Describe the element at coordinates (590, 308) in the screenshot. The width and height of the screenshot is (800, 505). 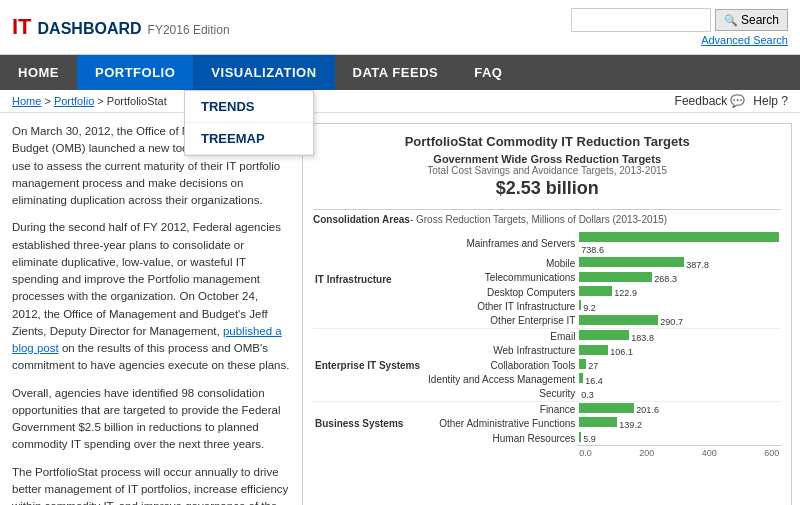
I see `bar-value: 9.2` at that location.